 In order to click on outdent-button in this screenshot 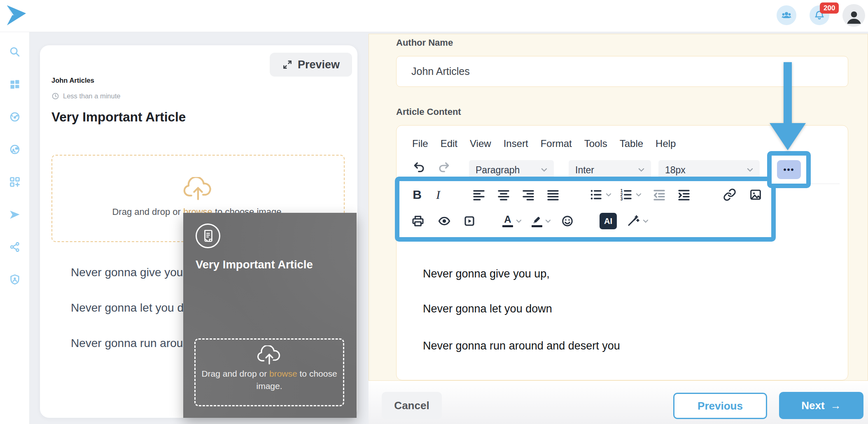, I will do `click(659, 195)`.